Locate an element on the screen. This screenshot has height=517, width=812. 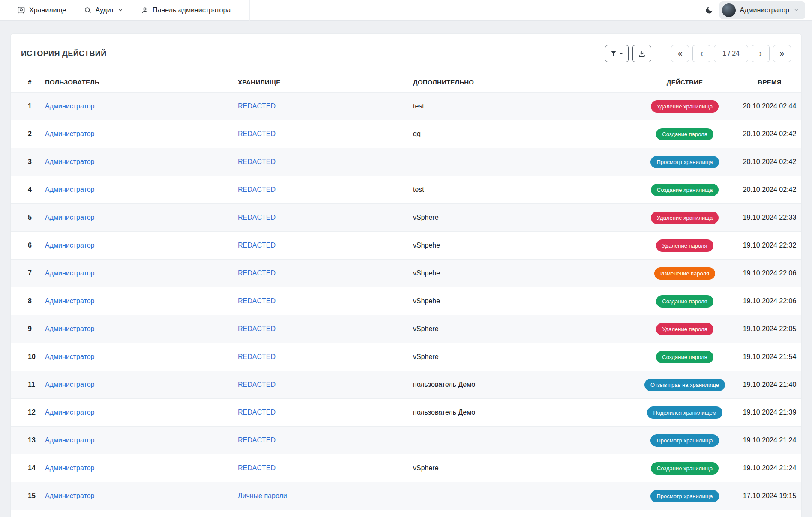
vault-icon is located at coordinates (21, 10).